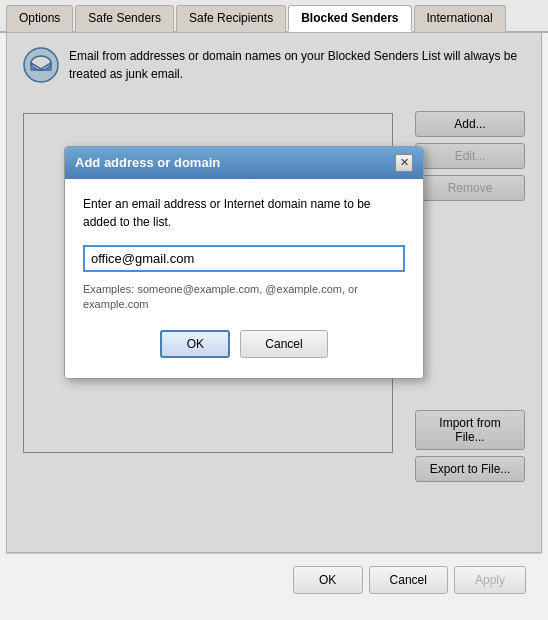  Describe the element at coordinates (274, 16) in the screenshot. I see `tab-bar: Options Safe Senders Safe Recipients Blo…` at that location.